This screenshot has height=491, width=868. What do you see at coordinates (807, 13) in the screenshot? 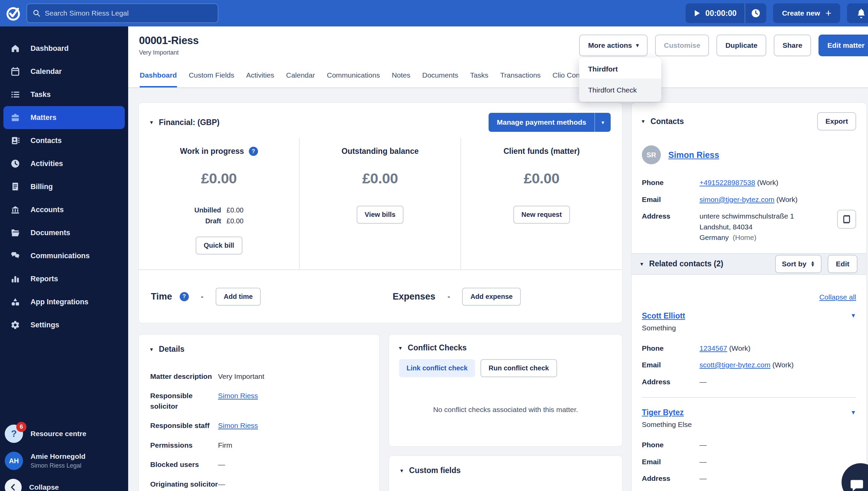
I see `create-new-button: Create new +` at bounding box center [807, 13].